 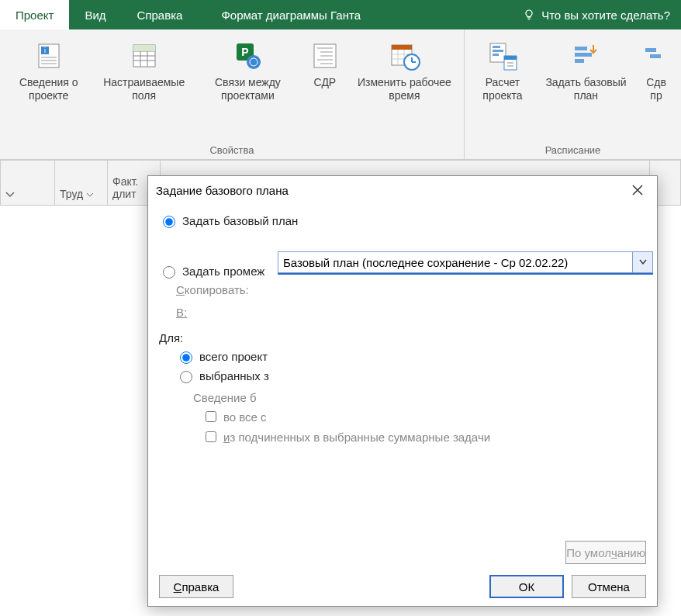 What do you see at coordinates (596, 15) in the screenshot?
I see `tell-me-search: Что вы хотите сделать?` at bounding box center [596, 15].